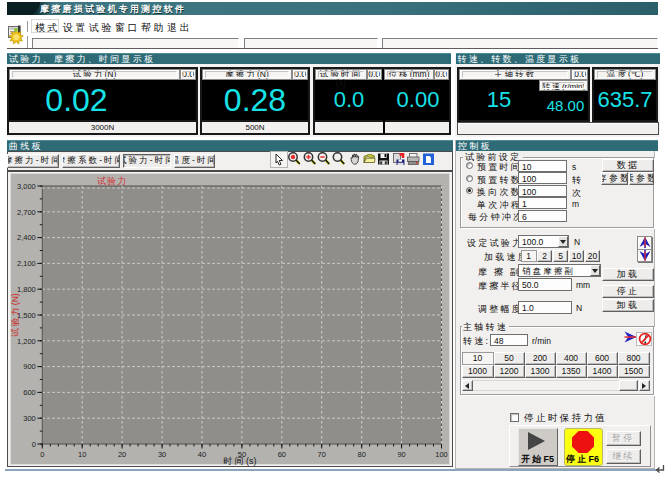 This screenshot has width=665, height=478. Describe the element at coordinates (26, 186) in the screenshot. I see `svg-text: 3,000` at that location.